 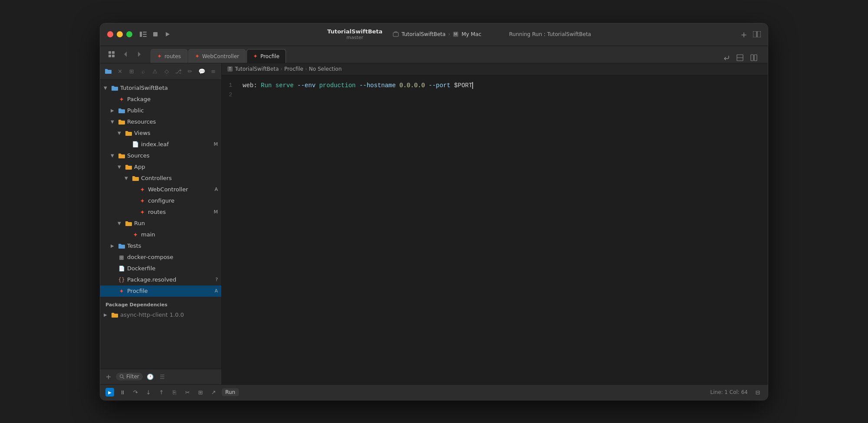 What do you see at coordinates (187, 392) in the screenshot?
I see `status-scissors-btn: ✂` at bounding box center [187, 392].